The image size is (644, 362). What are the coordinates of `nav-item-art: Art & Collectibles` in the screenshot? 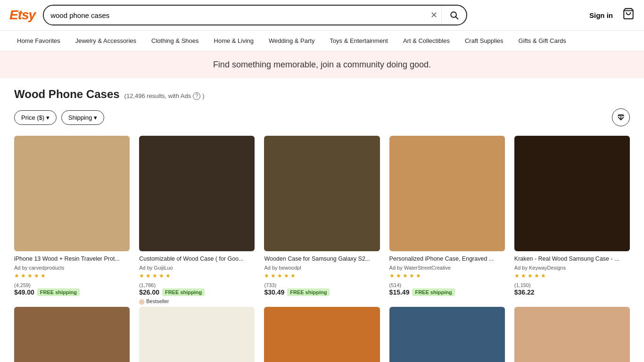 It's located at (426, 41).